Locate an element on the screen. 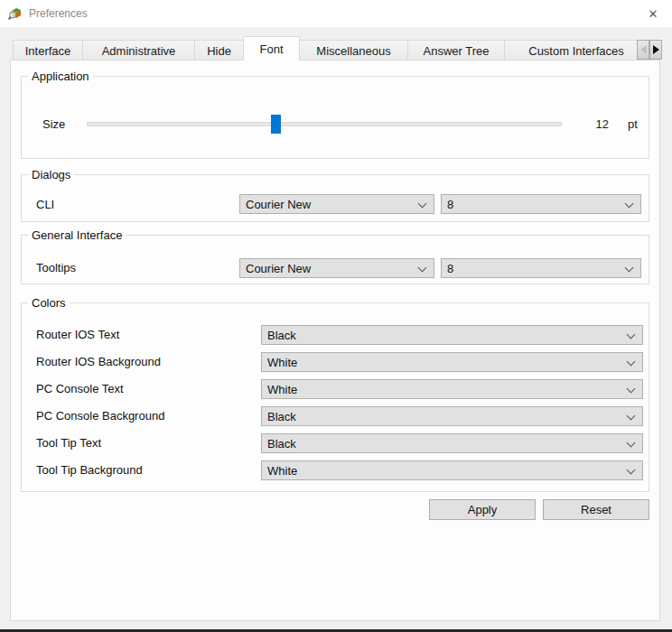 This screenshot has height=632, width=672. general-interface-group: General Interface Tooltips Courier New 8 is located at coordinates (335, 260).